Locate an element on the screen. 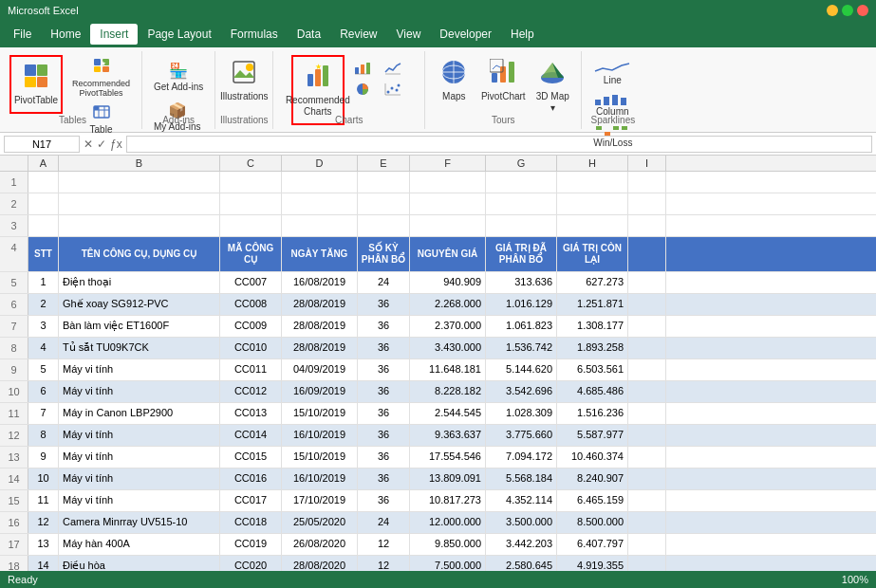  cell: Điện thoại is located at coordinates (140, 283).